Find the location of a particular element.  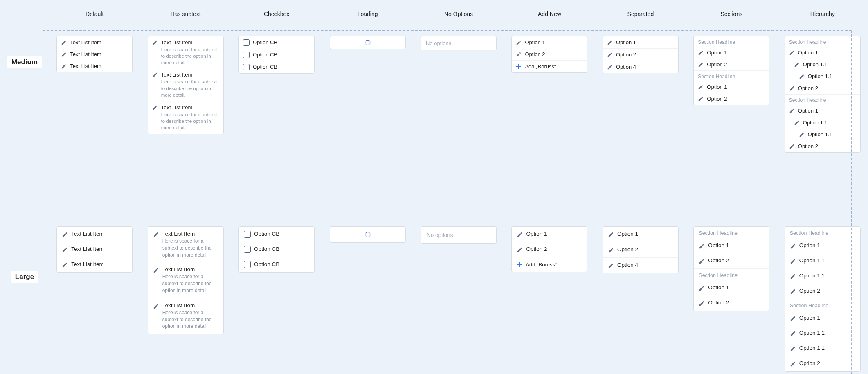

panel-sections-m: Section Headline Option 1 Option 2 Secti… is located at coordinates (731, 70).